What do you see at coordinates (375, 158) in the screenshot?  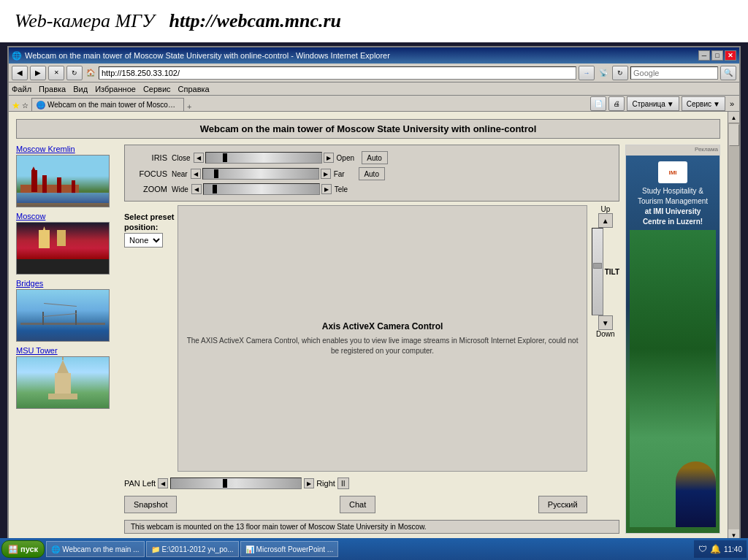 I see `iris-auto-button: Auto` at bounding box center [375, 158].